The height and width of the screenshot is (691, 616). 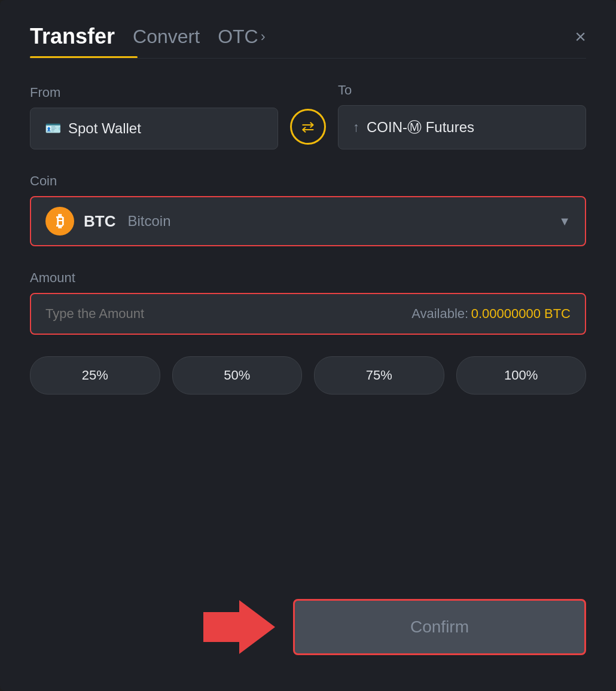 What do you see at coordinates (440, 627) in the screenshot?
I see `confirm-button: Confirm` at bounding box center [440, 627].